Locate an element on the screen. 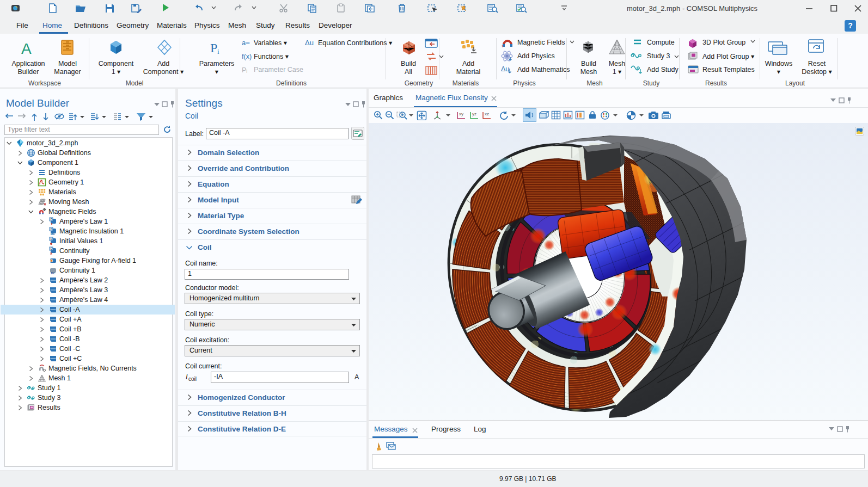 The image size is (868, 487). svg-text: f(x) is located at coordinates (247, 57).